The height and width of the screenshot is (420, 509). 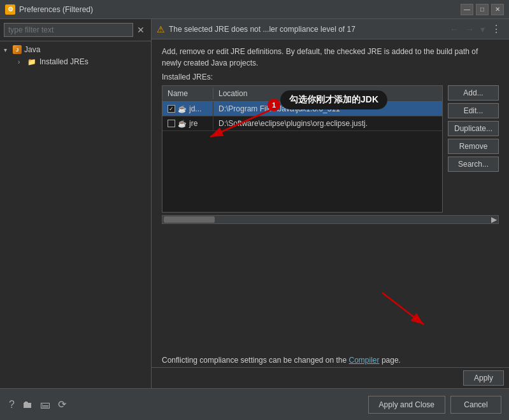 I want to click on side-buttons: Add... Edit... Duplicate... Remove Searc…, so click(x=473, y=149).